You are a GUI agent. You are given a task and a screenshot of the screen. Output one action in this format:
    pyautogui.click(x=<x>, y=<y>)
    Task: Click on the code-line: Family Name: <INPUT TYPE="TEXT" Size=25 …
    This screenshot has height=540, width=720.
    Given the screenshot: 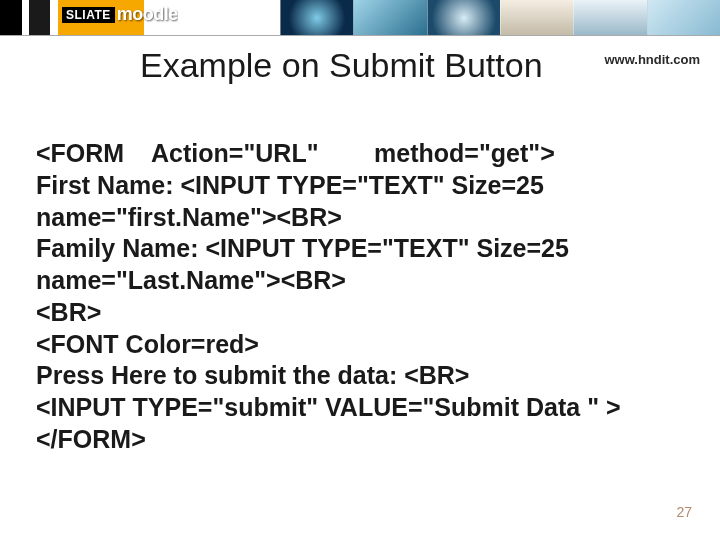 What is the action you would take?
    pyautogui.click(x=306, y=264)
    